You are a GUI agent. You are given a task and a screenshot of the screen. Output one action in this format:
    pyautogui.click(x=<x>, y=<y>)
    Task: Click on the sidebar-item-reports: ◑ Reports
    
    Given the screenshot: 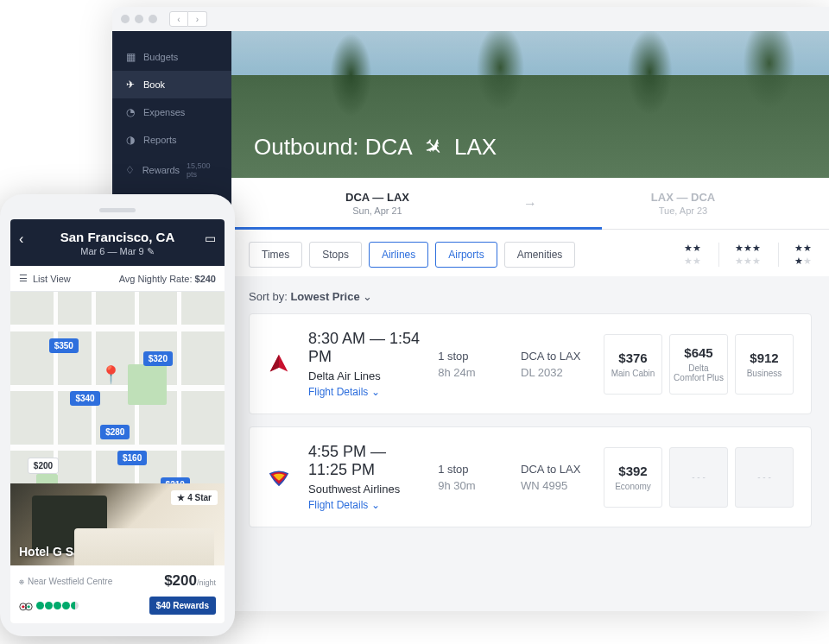 What is the action you would take?
    pyautogui.click(x=172, y=140)
    